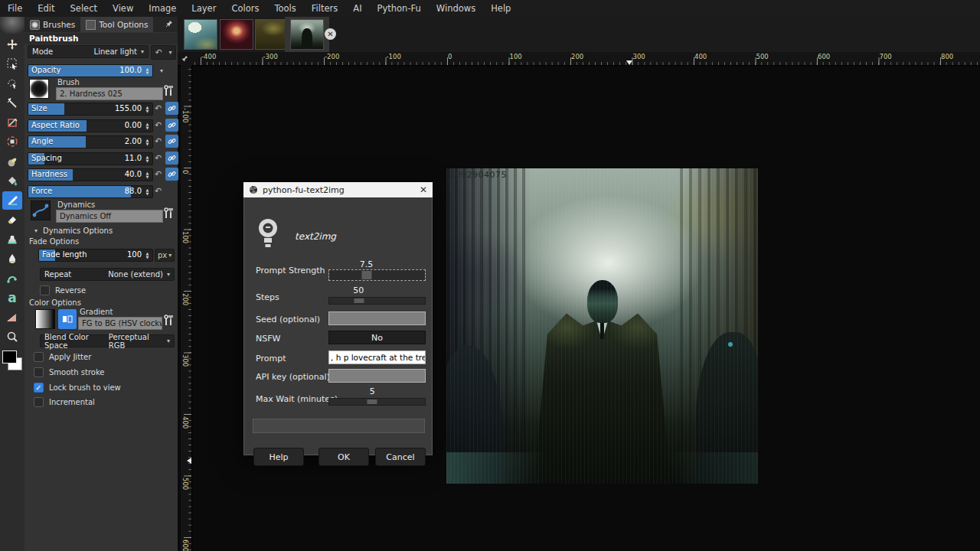 The height and width of the screenshot is (551, 980). Describe the element at coordinates (90, 191) in the screenshot. I see `force-slider: Force88.0 ▲▼` at that location.